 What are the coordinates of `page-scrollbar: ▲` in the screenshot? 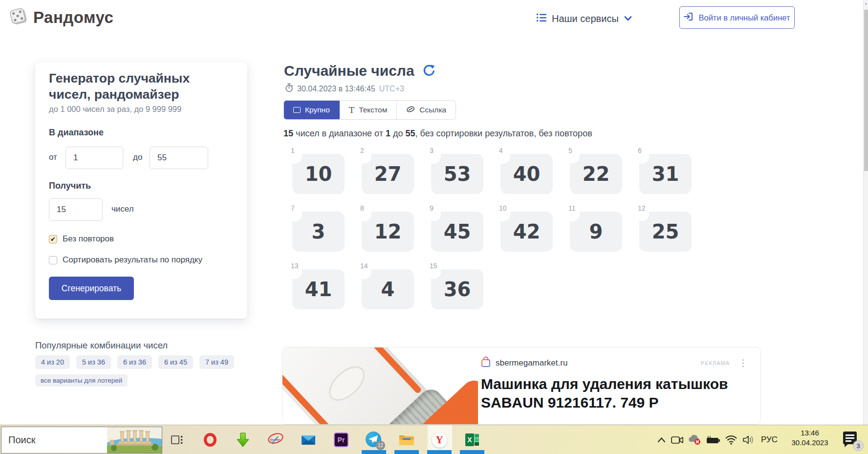 It's located at (866, 212).